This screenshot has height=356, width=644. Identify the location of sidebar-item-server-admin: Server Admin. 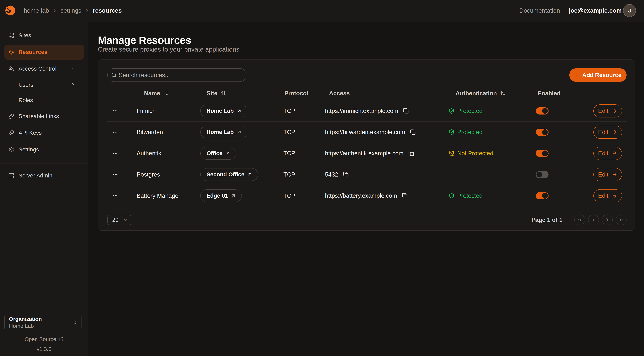
(44, 176).